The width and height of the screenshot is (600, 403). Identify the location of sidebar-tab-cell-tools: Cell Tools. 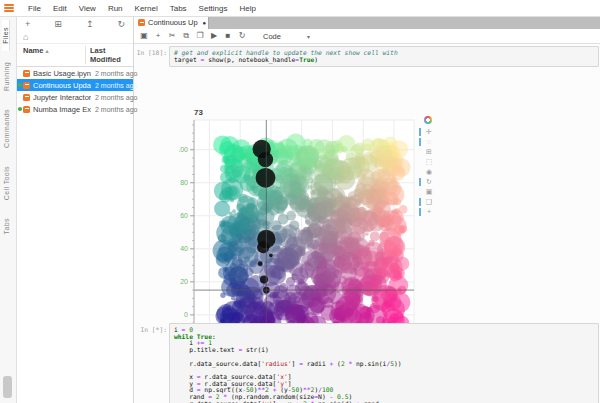
(6, 183).